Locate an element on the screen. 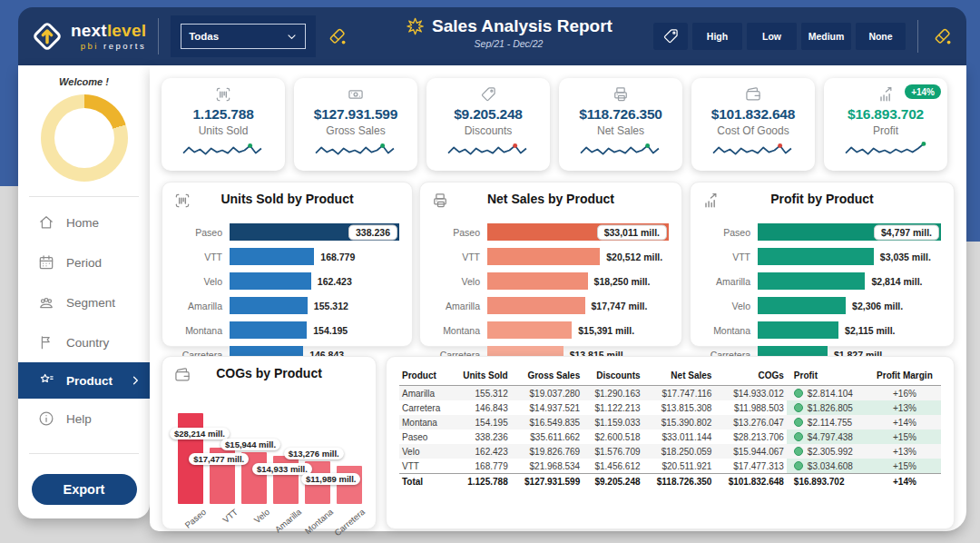 This screenshot has height=543, width=980. bar-row-vtt: VTT$20,512 mill. is located at coordinates (551, 256).